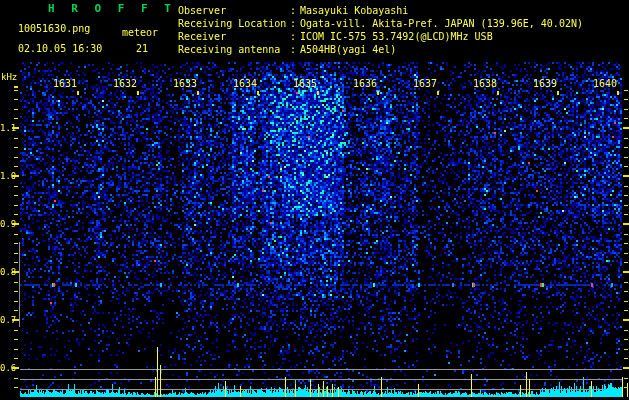 This screenshot has width=629, height=400. What do you see at coordinates (185, 84) in the screenshot?
I see `time-tick-label-1633: 1633` at bounding box center [185, 84].